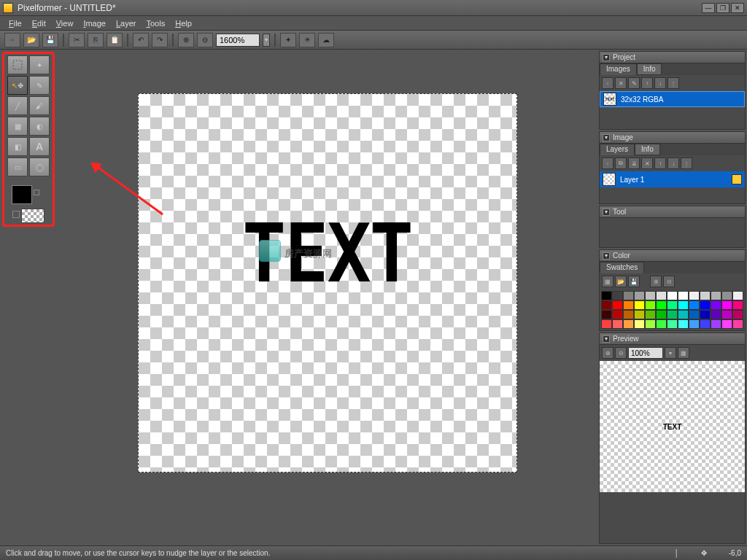 Image resolution: width=747 pixels, height=560 pixels. What do you see at coordinates (670, 353) in the screenshot?
I see `preview-zoom-dropdown: ▾` at bounding box center [670, 353].